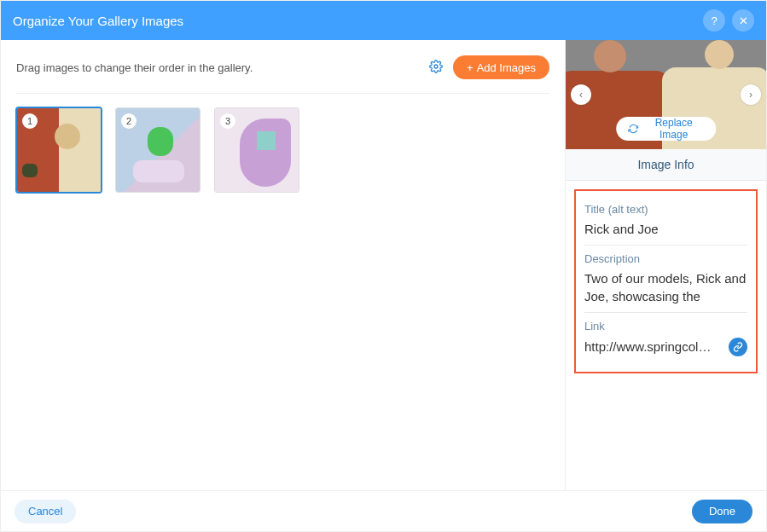  I want to click on add-images-label: Add Images, so click(507, 68).